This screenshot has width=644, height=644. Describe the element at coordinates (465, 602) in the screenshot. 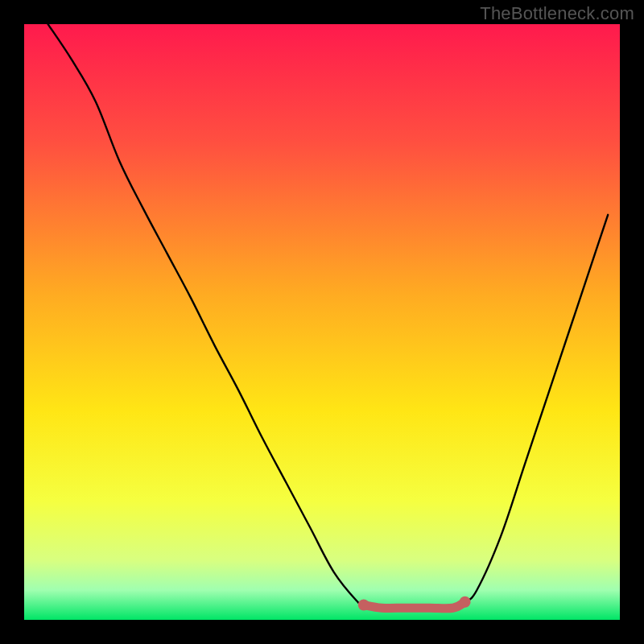

I see `optimal-end-dot` at that location.